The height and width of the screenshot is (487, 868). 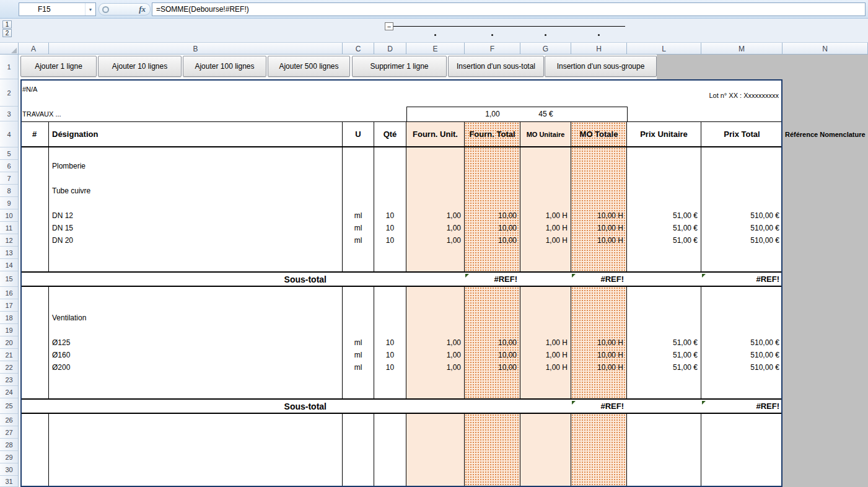 I want to click on cell-E8, so click(x=436, y=191).